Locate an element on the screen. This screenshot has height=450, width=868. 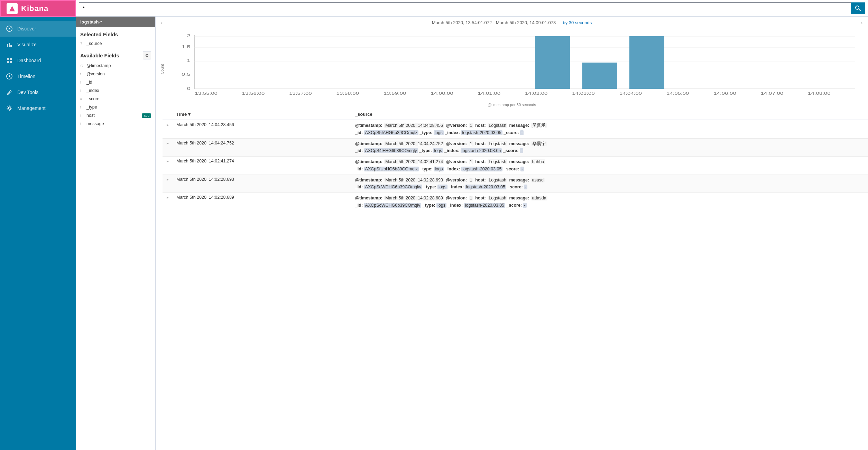
field-item-id: t _id is located at coordinates (116, 82).